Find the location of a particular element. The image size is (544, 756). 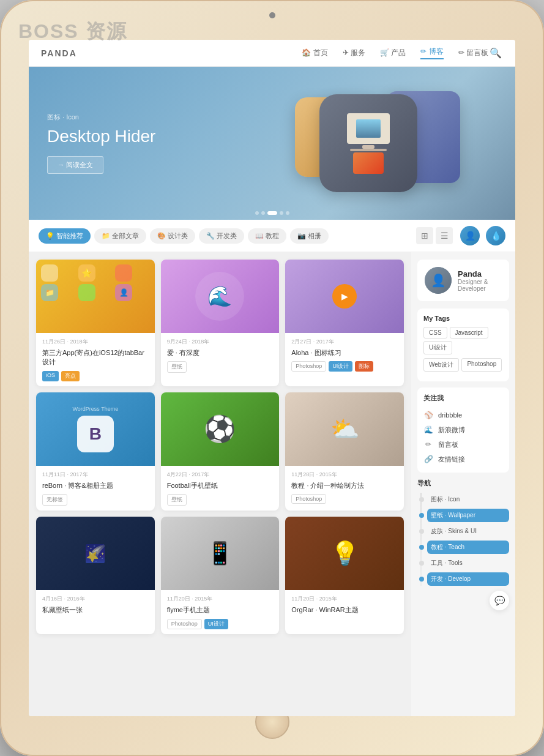

follow-section: 关注我 ⚾ dribbble 🌊 新浪微博 ✏ 留言板 🔗 is located at coordinates (463, 430).